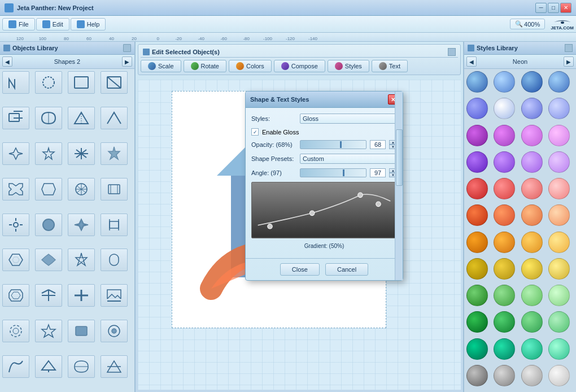  I want to click on file-menu: File, so click(19, 24).